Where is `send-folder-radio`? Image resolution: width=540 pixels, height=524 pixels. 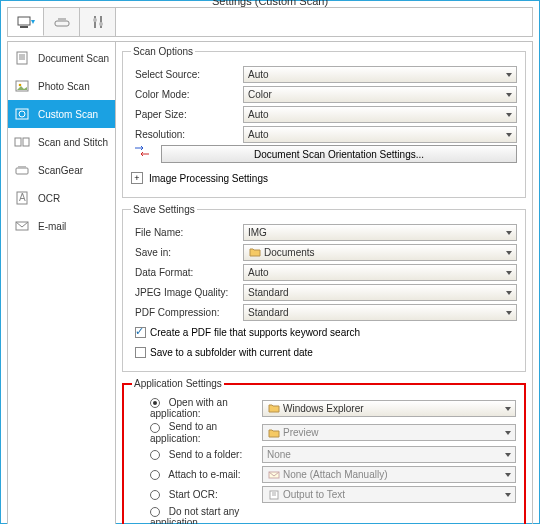 send-folder-radio is located at coordinates (155, 455).